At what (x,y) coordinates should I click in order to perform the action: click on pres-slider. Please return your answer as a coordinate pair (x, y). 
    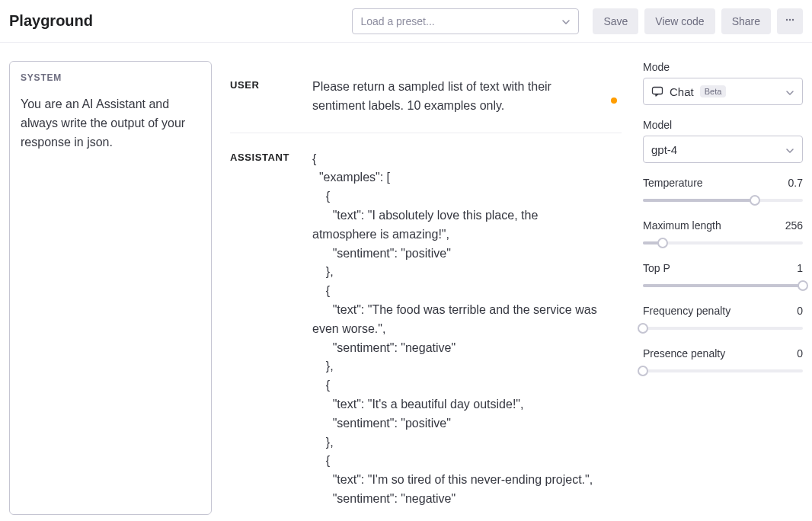
    Looking at the image, I should click on (723, 371).